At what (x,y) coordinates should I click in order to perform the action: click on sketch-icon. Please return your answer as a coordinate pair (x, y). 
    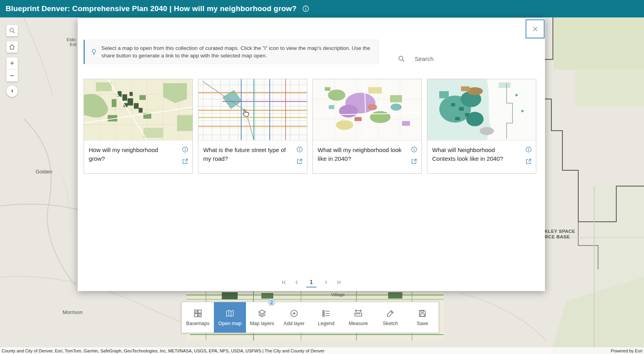
    Looking at the image, I should click on (391, 314).